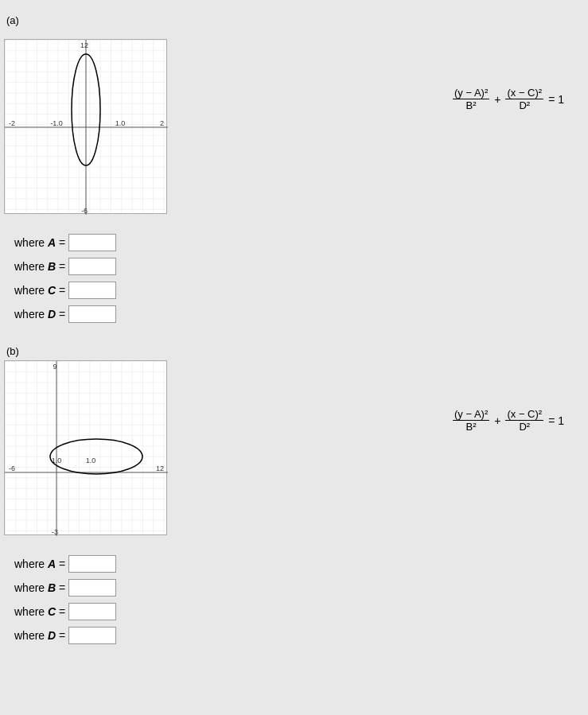 The image size is (588, 715). I want to click on graph-a-svg: 12 -6 2 -2 1.0 -1.0, so click(86, 127).